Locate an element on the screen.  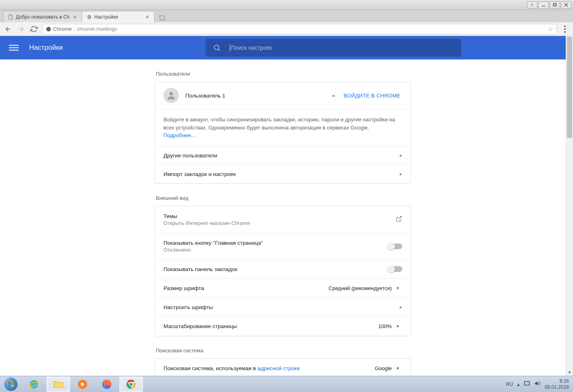
omnibox: Chrome chrome://settings ☆ is located at coordinates (299, 29).